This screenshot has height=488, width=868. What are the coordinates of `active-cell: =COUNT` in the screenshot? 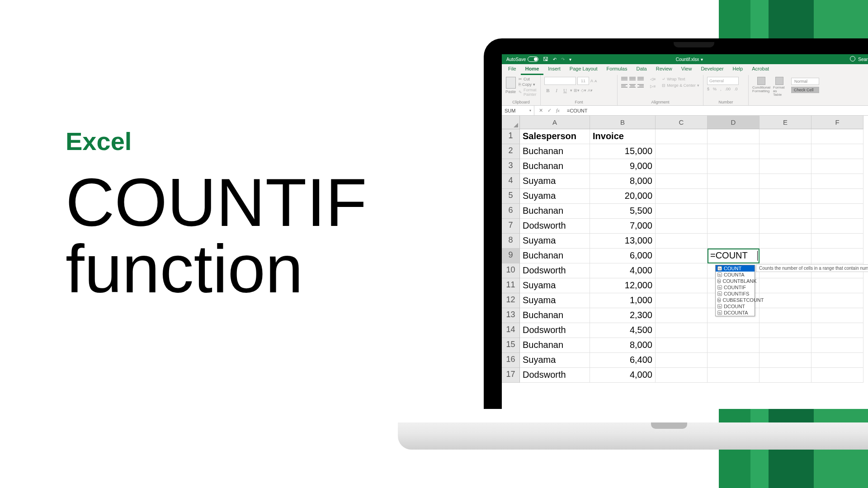 It's located at (733, 256).